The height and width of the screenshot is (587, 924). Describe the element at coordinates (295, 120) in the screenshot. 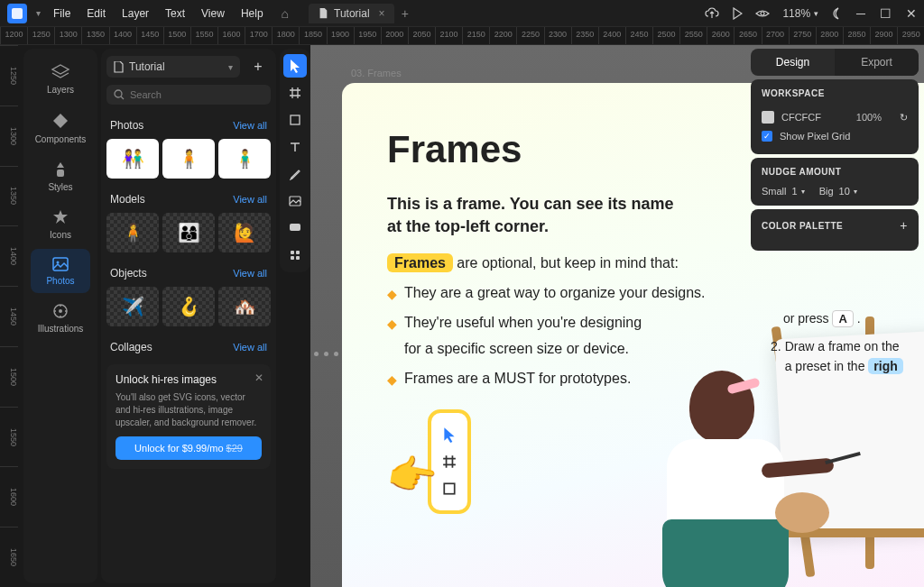

I see `tool-shape` at that location.